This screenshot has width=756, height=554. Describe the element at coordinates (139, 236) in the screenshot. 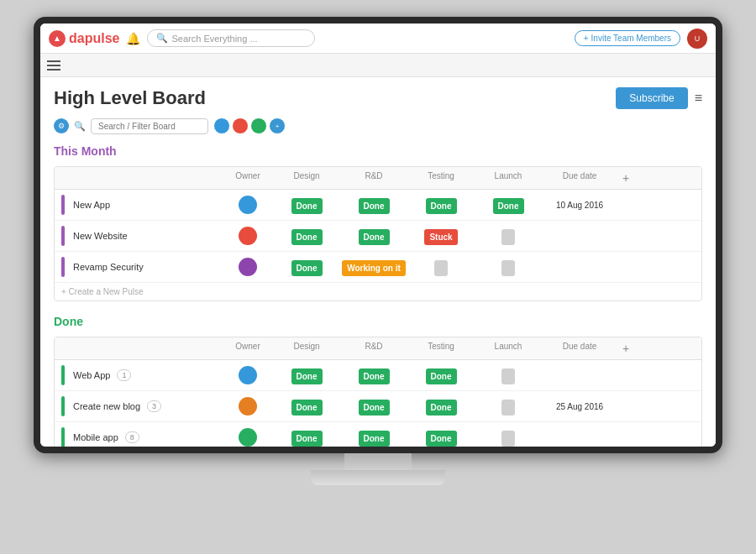

I see `row-name-new-website: New Website` at that location.